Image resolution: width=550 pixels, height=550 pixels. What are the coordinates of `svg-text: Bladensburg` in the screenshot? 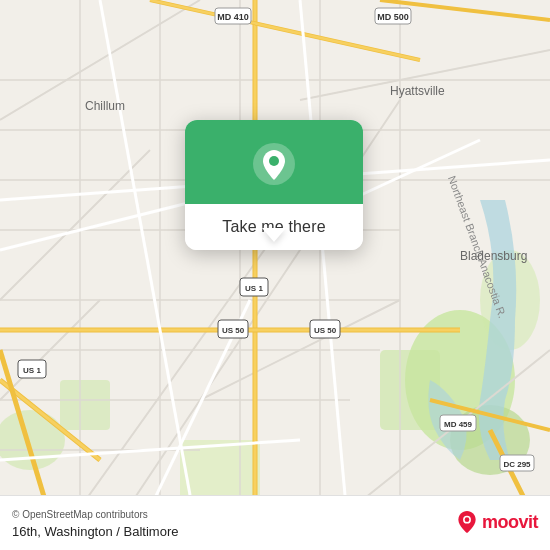 It's located at (494, 256).